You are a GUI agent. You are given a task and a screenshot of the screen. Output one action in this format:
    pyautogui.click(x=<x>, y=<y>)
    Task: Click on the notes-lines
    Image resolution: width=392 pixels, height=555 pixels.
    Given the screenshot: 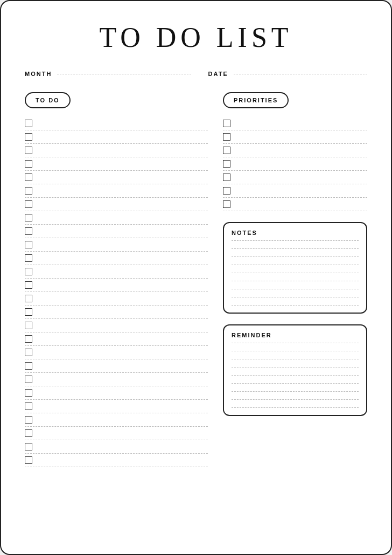 What is the action you would take?
    pyautogui.click(x=295, y=273)
    